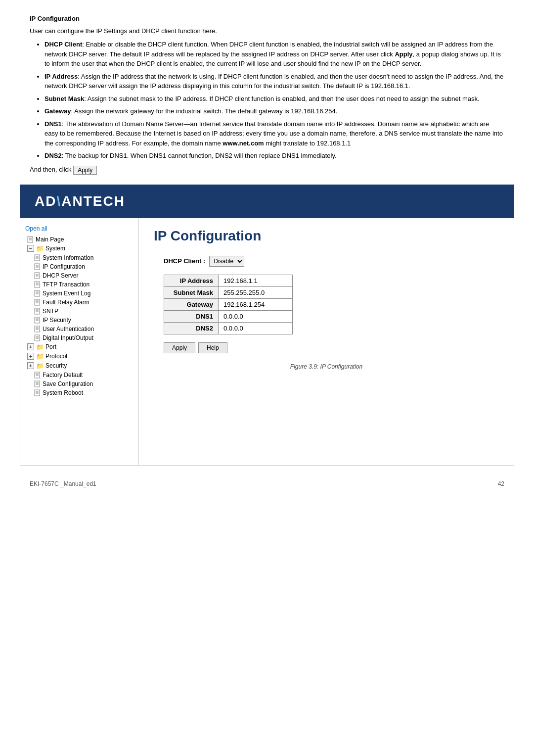  I want to click on sidebar-item-dhcp-server: DHCP Server, so click(79, 276).